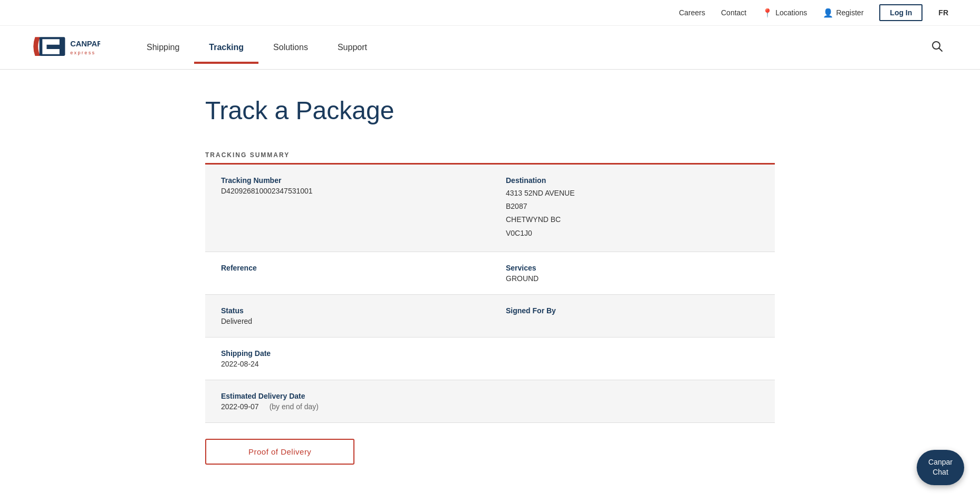  I want to click on tracking-number-cell: Tracking Number D420926810002347531001, so click(348, 208).